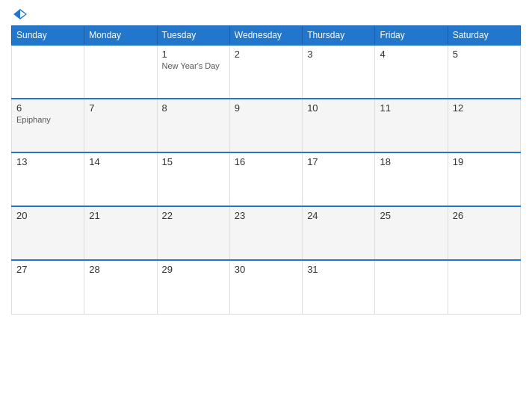 This screenshot has height=411, width=532. Describe the element at coordinates (48, 36) in the screenshot. I see `weekday-header-sunday: Sunday` at that location.